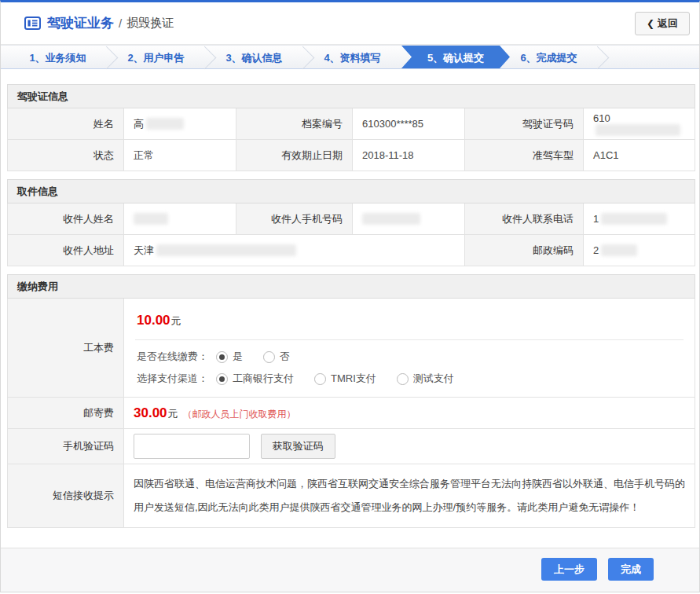 This screenshot has height=594, width=700. What do you see at coordinates (277, 357) in the screenshot?
I see `online-pay-no-option: 否` at bounding box center [277, 357].